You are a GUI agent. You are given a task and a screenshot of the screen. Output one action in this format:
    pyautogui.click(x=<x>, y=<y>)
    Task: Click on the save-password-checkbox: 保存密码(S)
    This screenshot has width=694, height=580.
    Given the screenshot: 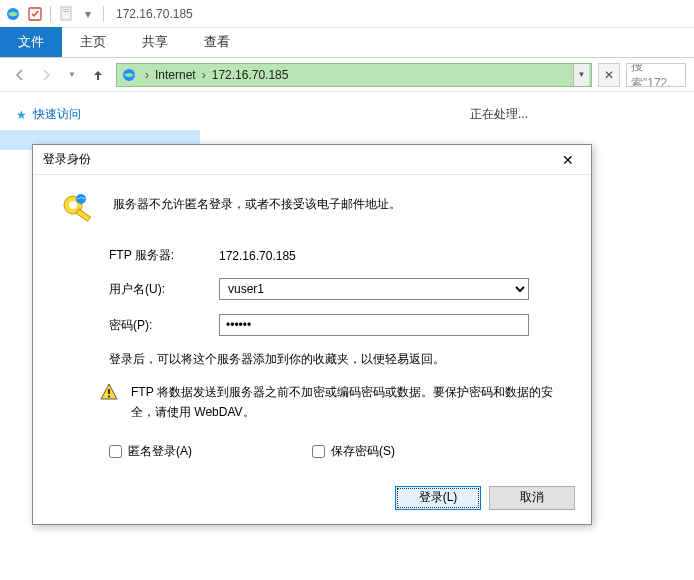 What is the action you would take?
    pyautogui.click(x=354, y=452)
    